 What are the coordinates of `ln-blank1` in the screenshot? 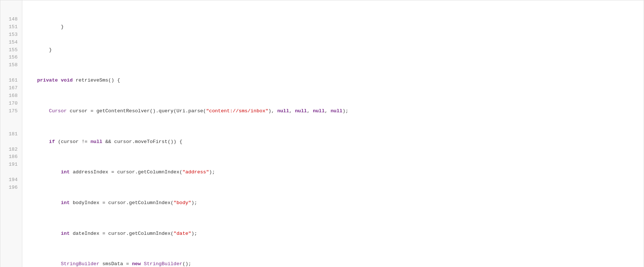 It's located at (11, 4).